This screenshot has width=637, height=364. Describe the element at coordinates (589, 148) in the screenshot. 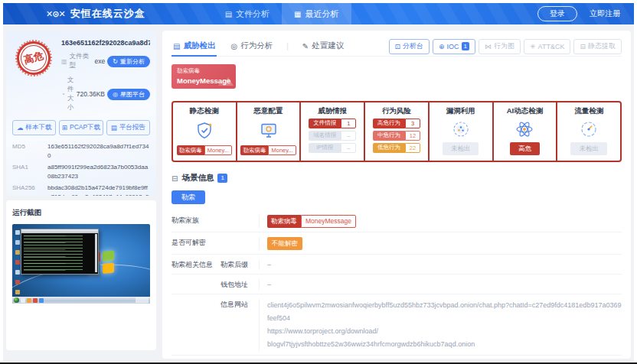

I see `status-not-detected: 未检出` at that location.